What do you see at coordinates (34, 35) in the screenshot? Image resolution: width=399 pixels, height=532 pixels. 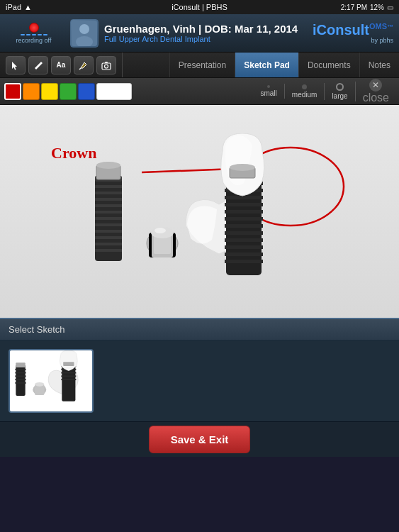 I see `recording-lines` at bounding box center [34, 35].